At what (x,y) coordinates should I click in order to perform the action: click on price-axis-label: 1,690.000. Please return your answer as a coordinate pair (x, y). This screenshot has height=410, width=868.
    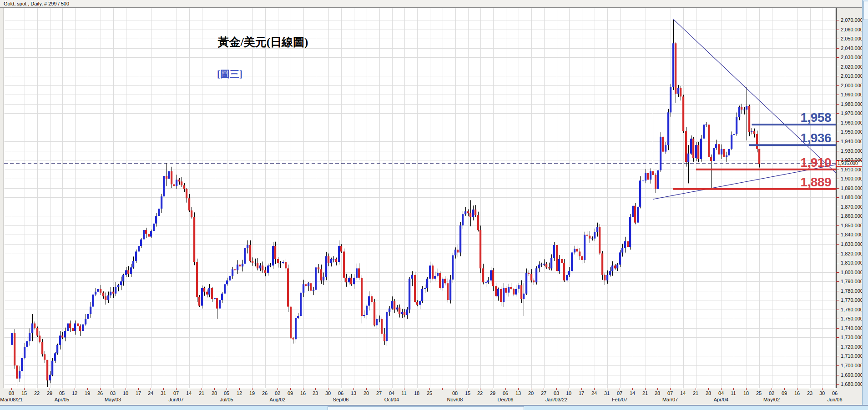
    Looking at the image, I should click on (852, 375).